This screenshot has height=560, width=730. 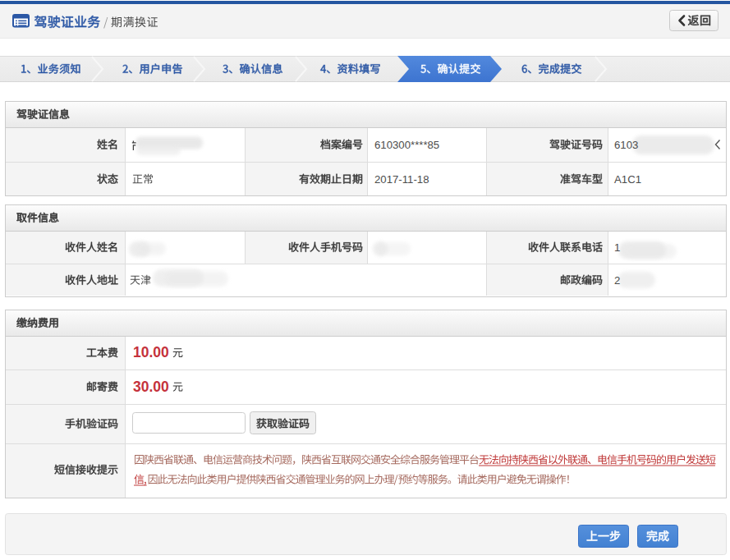 What do you see at coordinates (618, 281) in the screenshot?
I see `svg-text: 2` at bounding box center [618, 281].